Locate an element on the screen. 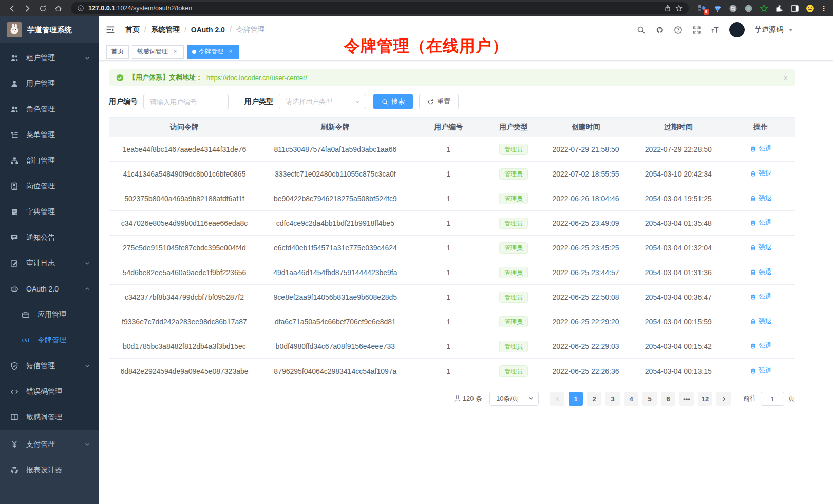  extension-gem-icon is located at coordinates (718, 8).